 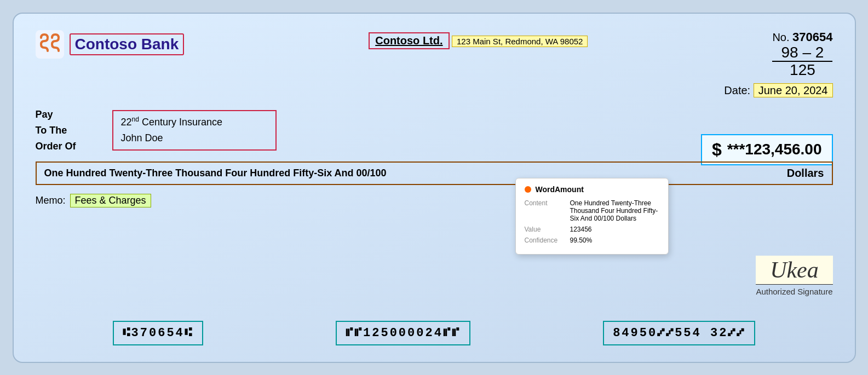 I want to click on signature-label: Authorized Signature, so click(x=794, y=291).